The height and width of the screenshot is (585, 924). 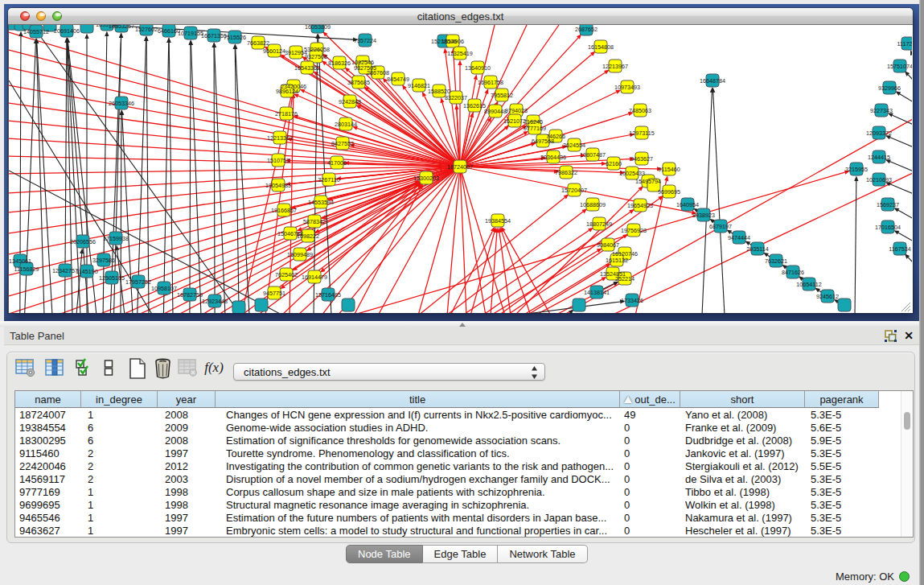 I want to click on table-row: 946554611997Estimation of the future num…, so click(x=458, y=518).